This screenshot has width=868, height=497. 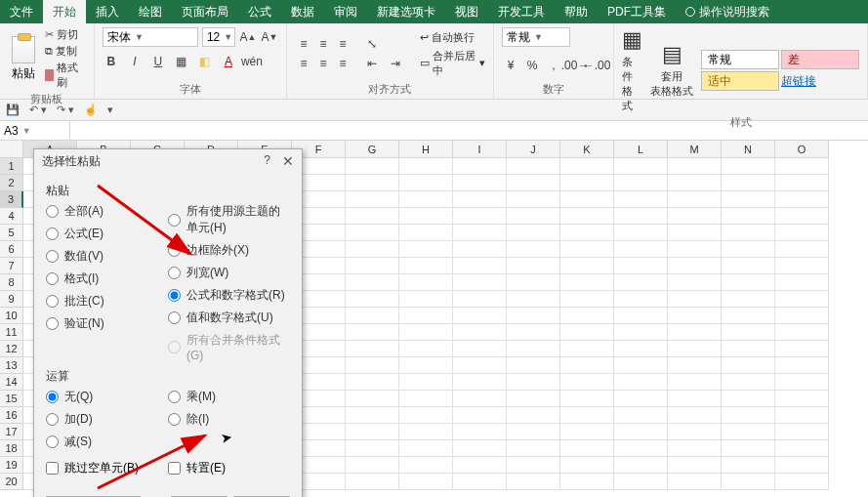 I want to click on close-button: ✕, so click(x=288, y=161).